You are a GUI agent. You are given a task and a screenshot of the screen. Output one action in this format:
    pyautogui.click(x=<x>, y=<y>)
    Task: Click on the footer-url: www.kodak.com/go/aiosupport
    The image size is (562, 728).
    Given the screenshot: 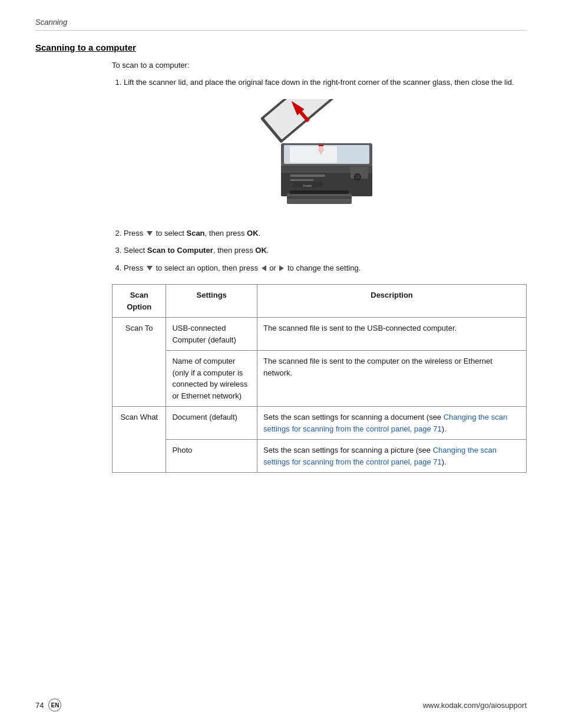 What is the action you would take?
    pyautogui.click(x=475, y=705)
    